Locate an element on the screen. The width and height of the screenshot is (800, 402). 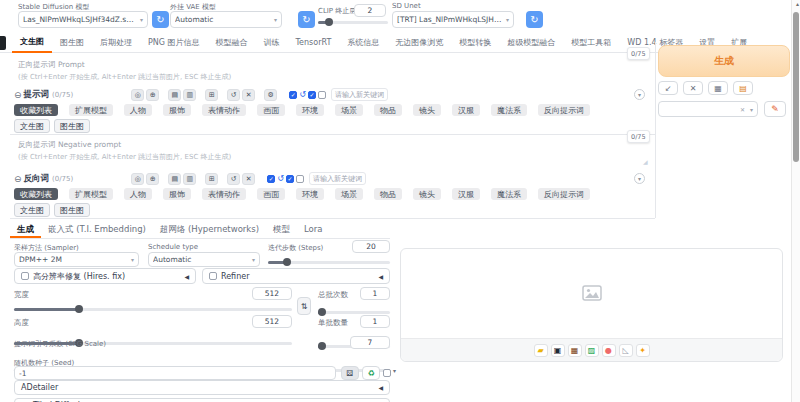
close-icon: ✕ is located at coordinates (742, 110).